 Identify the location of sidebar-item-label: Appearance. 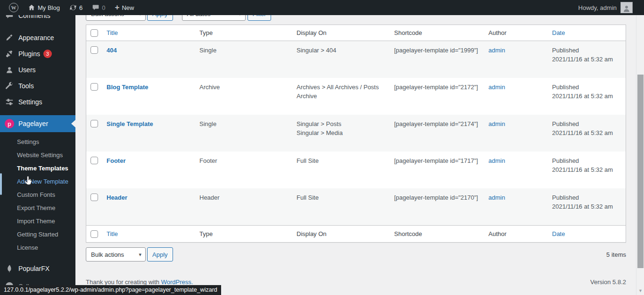
(36, 38).